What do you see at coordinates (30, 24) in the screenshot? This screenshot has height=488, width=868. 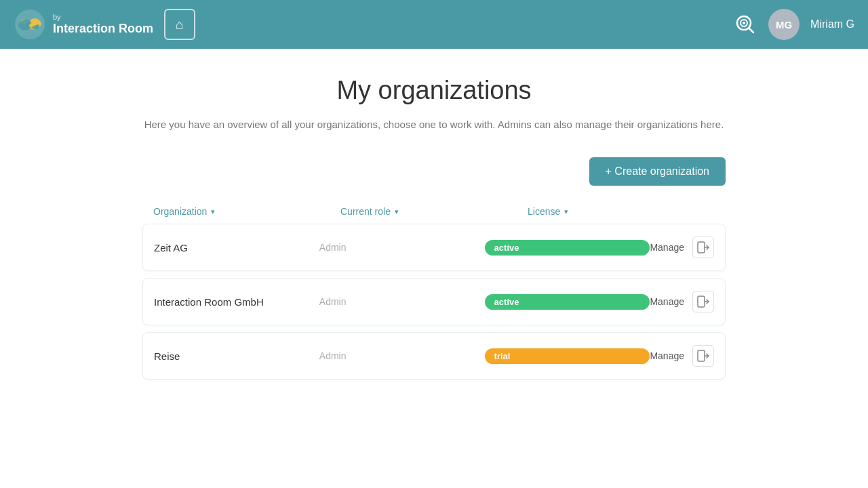 I see `logo-icon` at bounding box center [30, 24].